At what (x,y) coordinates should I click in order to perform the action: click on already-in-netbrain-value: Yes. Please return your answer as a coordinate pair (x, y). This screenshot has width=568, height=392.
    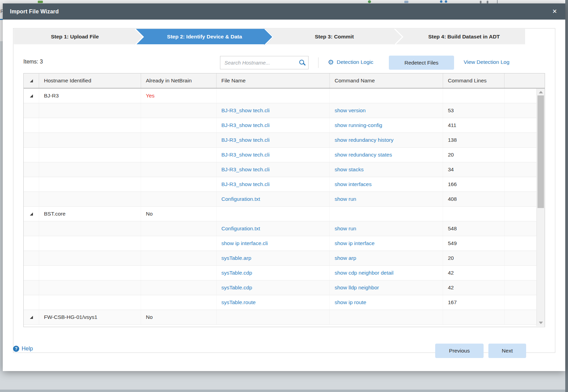
    Looking at the image, I should click on (150, 96).